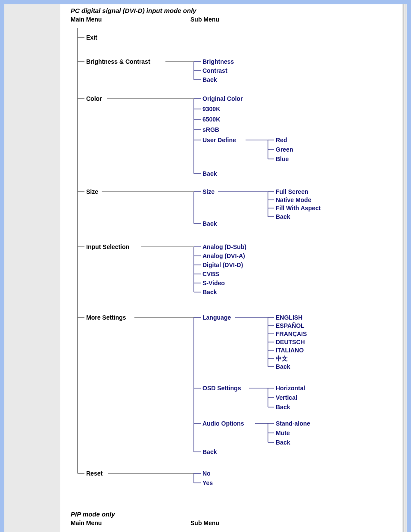 Image resolution: width=411 pixels, height=532 pixels. What do you see at coordinates (290, 326) in the screenshot?
I see `lang-espanol: ESPAÑOL` at bounding box center [290, 326].